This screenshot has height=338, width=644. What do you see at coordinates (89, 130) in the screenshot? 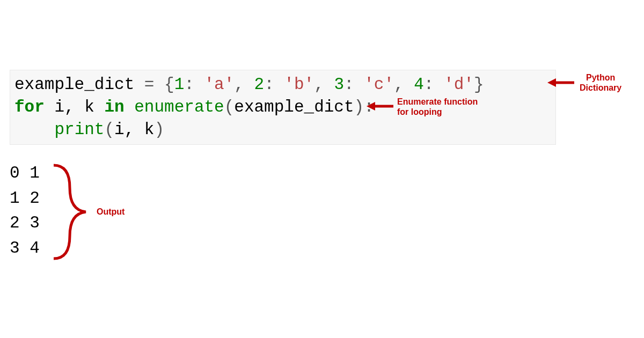
I see `code-line-3: print(i, k)` at bounding box center [89, 130].